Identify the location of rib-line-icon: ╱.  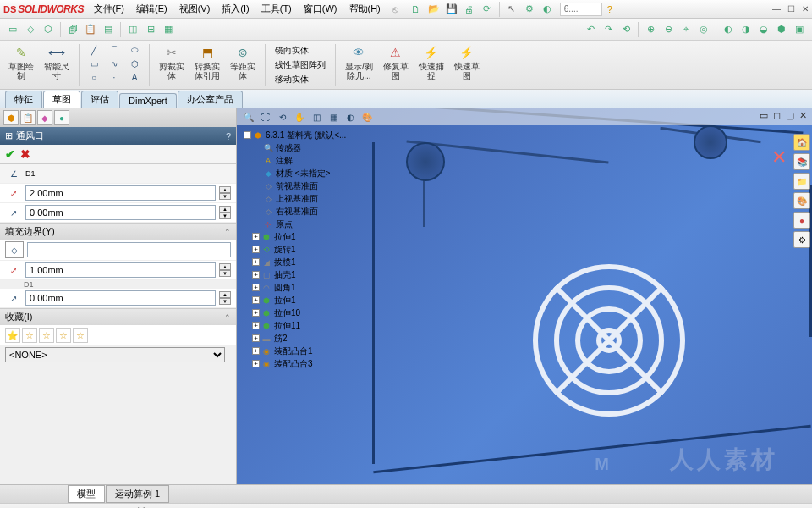
(94, 50).